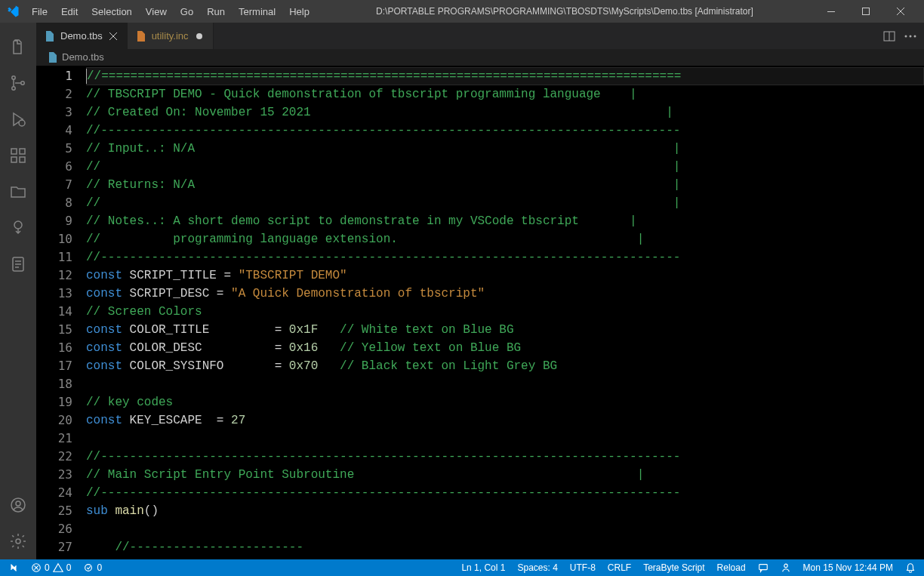 The width and height of the screenshot is (924, 576). Describe the element at coordinates (199, 36) in the screenshot. I see `modified-indicator-icon` at that location.